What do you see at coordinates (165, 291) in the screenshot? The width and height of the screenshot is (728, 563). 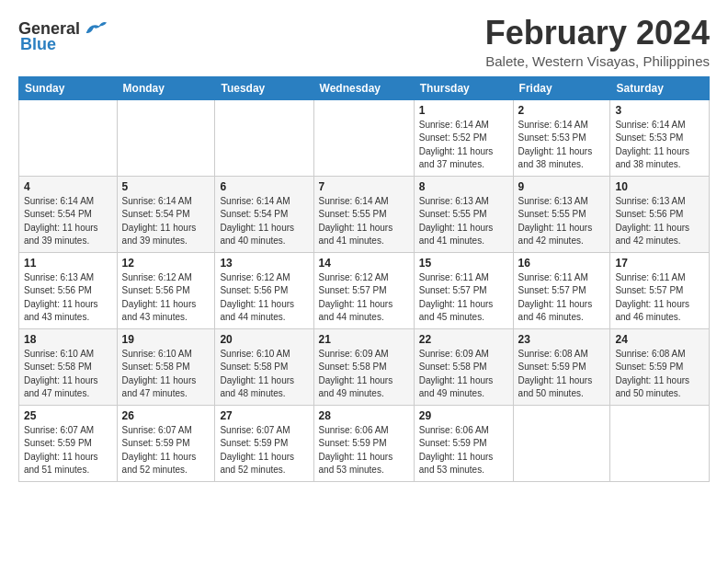 I see `calendar-cell: 12Sunrise: 6:12 AMSunset: 5:56 PMDayligh…` at bounding box center [165, 291].